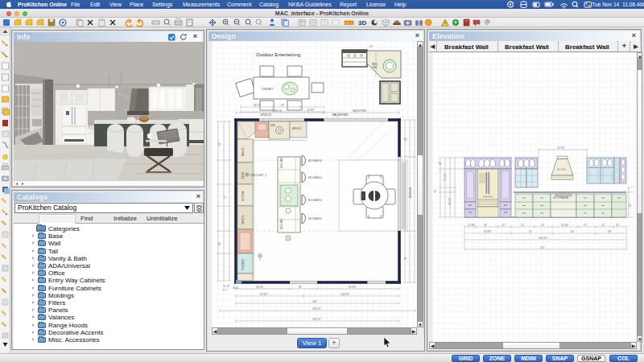 The image size is (644, 362). What do you see at coordinates (258, 175) in the screenshot?
I see `svg-text: CEILLIGHT_2` at bounding box center [258, 175].